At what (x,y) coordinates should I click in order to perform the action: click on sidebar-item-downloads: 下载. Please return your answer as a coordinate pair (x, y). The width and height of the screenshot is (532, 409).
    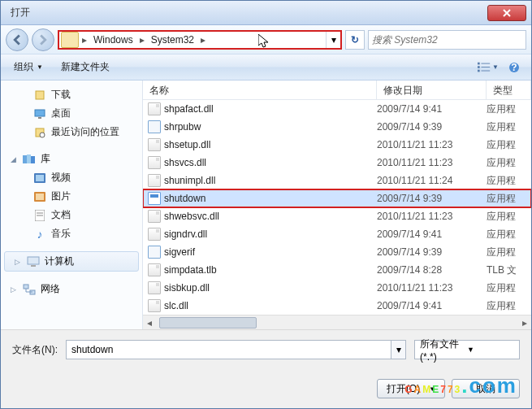
    Looking at the image, I should click on (71, 94).